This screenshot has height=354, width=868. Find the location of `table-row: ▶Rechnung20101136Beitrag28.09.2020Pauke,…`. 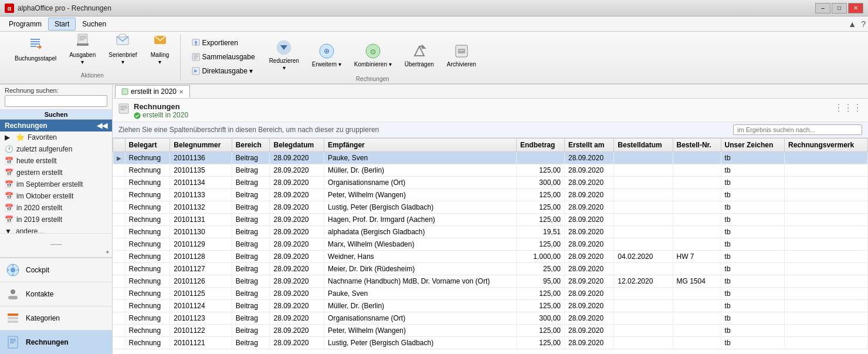

table-row: ▶Rechnung20101136Beitrag28.09.2020Pauke,… is located at coordinates (490, 159).